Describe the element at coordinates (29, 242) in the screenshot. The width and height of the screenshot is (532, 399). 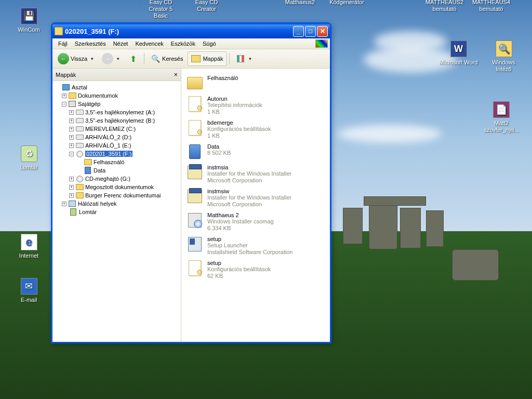
I see `ie-icon: e` at that location.